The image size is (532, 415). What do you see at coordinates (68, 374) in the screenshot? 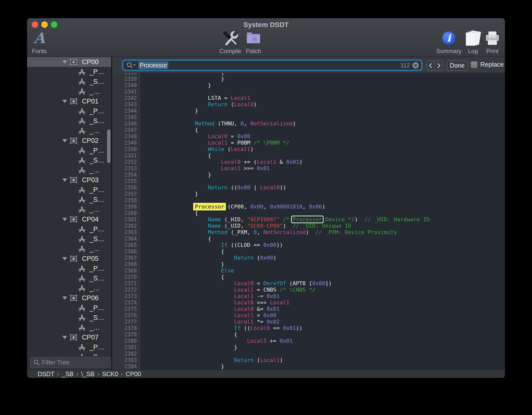
I see `breadcrumb-item: _SB` at bounding box center [68, 374].